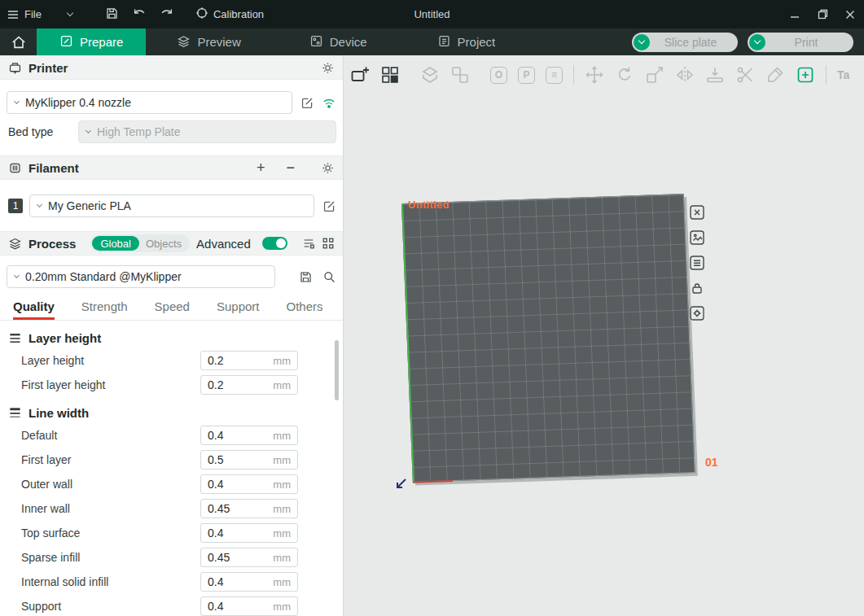 The width and height of the screenshot is (864, 616). Describe the element at coordinates (328, 243) in the screenshot. I see `parameter-tree-icon` at that location.